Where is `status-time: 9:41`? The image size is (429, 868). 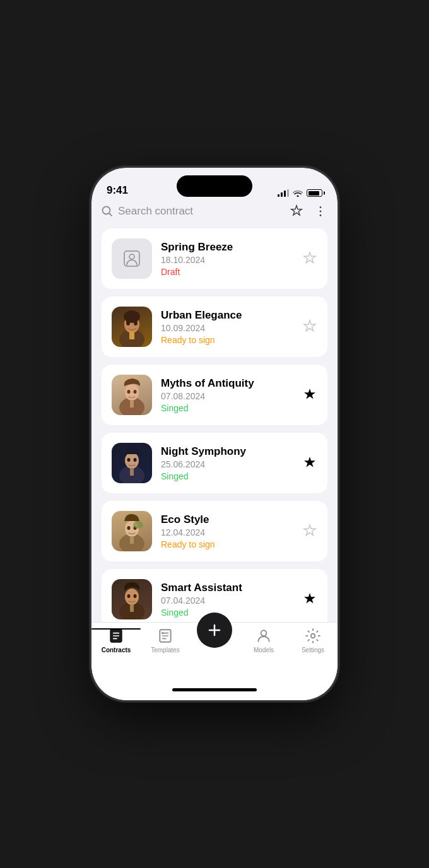
status-time: 9:41 is located at coordinates (117, 191).